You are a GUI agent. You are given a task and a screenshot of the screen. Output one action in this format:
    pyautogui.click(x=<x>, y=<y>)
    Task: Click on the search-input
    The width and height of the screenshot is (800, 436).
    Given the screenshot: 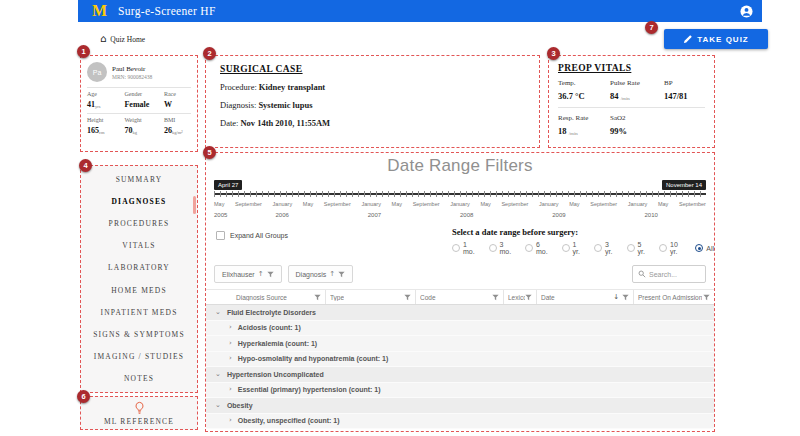 What is the action you would take?
    pyautogui.click(x=674, y=274)
    